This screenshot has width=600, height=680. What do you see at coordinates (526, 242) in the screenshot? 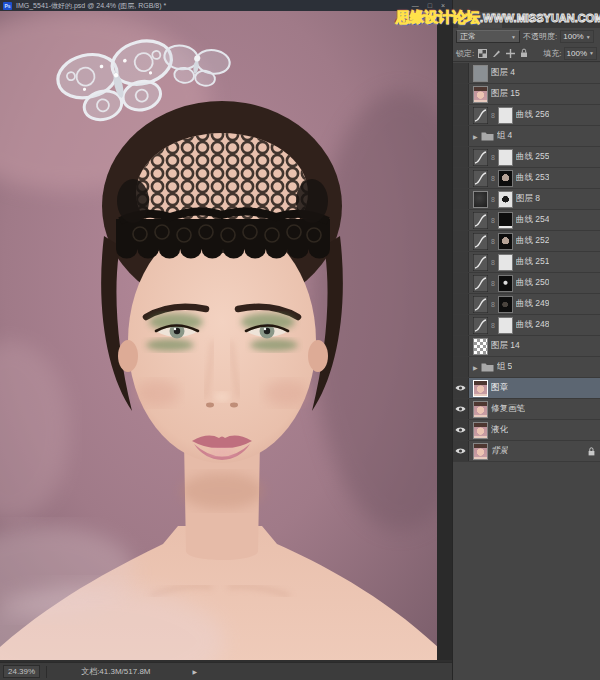
I see `layer-row: 8曲线 252` at bounding box center [526, 242].